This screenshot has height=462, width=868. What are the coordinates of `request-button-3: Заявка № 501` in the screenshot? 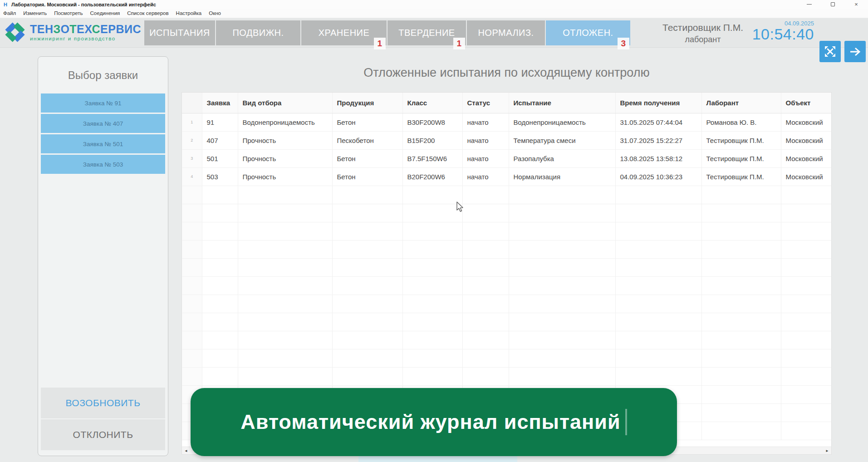 It's located at (103, 144).